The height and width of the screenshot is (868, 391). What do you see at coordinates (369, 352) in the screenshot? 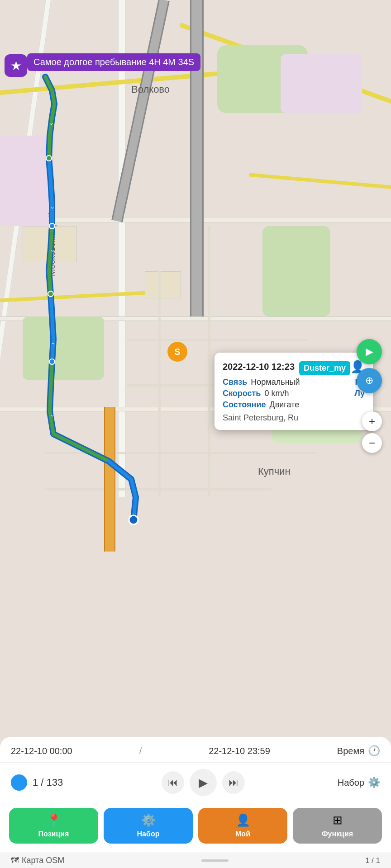
I see `route-arrow-button: ▶` at bounding box center [369, 352].